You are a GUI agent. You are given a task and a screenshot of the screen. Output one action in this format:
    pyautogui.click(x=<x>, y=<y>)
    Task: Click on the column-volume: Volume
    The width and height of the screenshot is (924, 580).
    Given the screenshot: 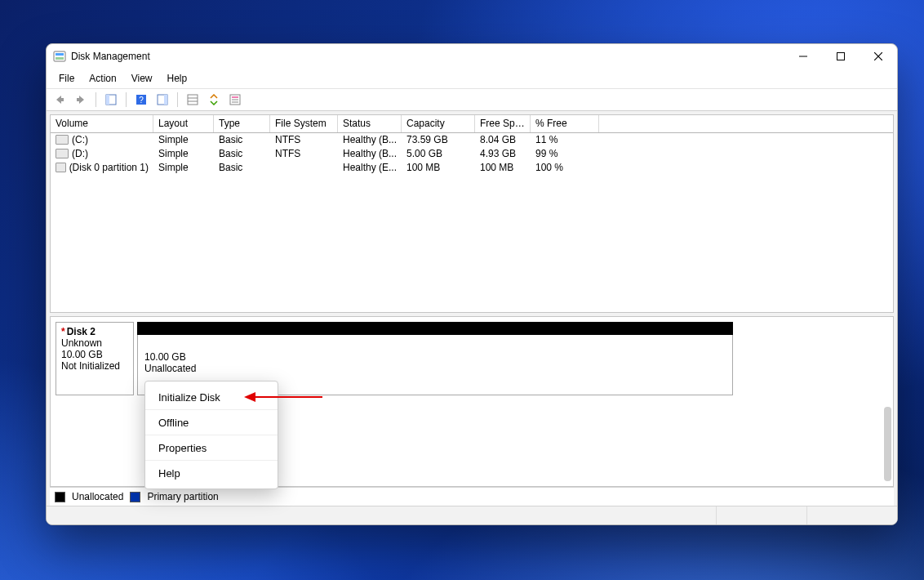 What is the action you would take?
    pyautogui.click(x=102, y=124)
    